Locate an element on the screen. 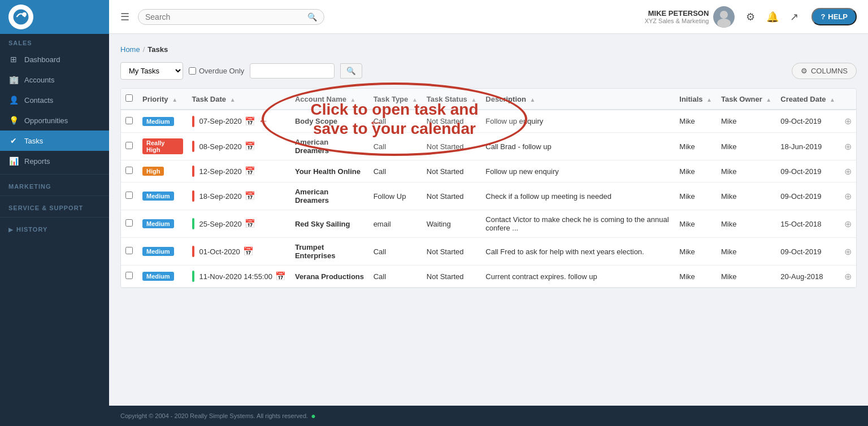  breadcrumb-home-link: Home is located at coordinates (130, 50).